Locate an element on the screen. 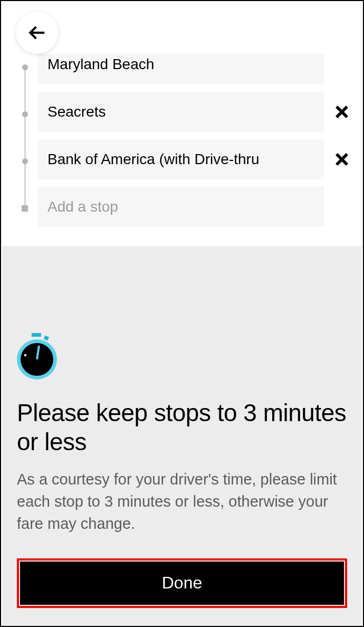  stop-row: Bank of America (with Drive-thru is located at coordinates (195, 159).